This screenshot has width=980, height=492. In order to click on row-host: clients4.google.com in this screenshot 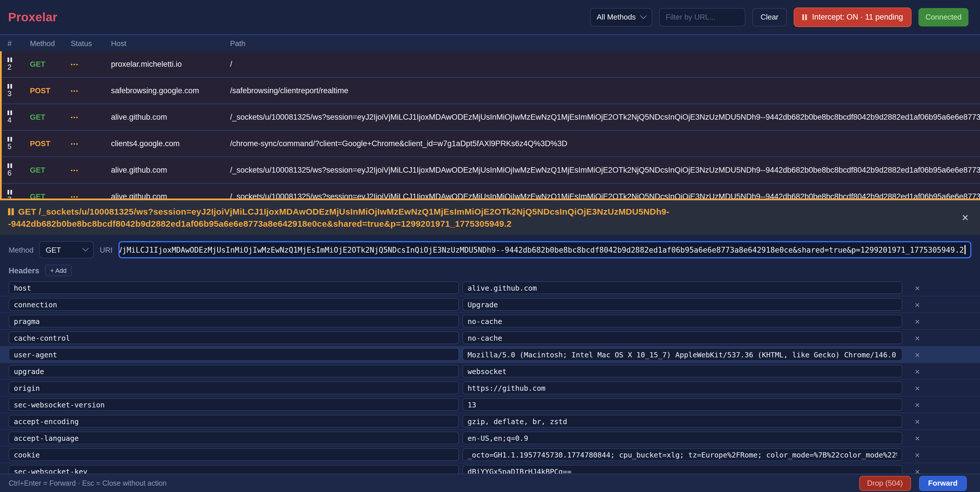, I will do `click(170, 144)`.